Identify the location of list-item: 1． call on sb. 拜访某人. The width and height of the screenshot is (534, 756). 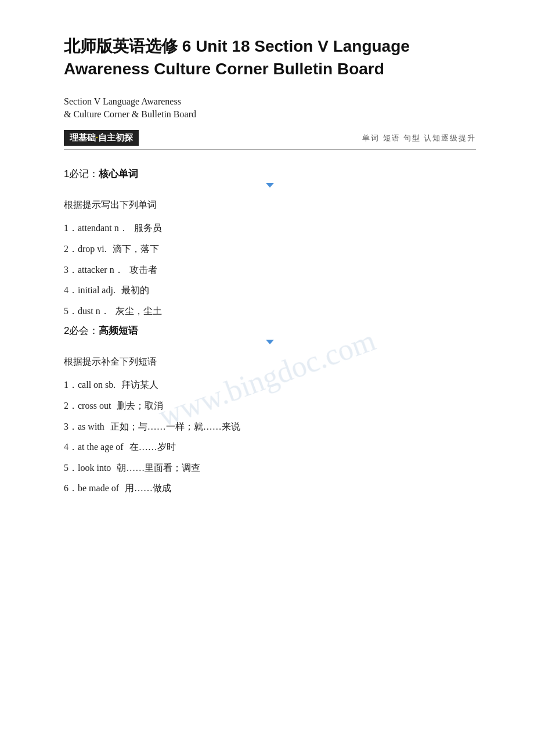
(270, 385).